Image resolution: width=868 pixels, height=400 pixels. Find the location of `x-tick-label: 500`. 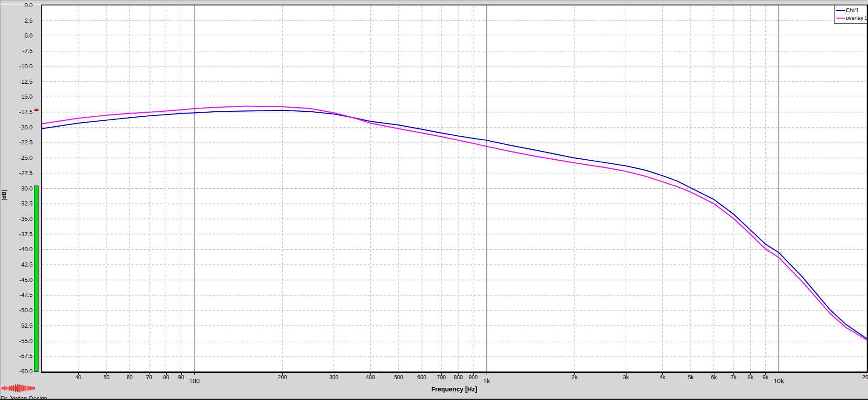

x-tick-label: 500 is located at coordinates (399, 377).